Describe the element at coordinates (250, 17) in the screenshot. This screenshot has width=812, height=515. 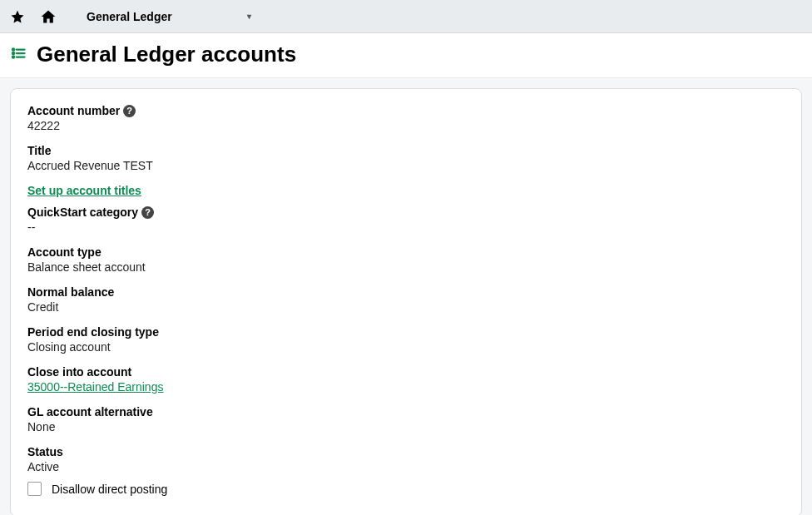
I see `chevron-down-icon: ▾` at that location.